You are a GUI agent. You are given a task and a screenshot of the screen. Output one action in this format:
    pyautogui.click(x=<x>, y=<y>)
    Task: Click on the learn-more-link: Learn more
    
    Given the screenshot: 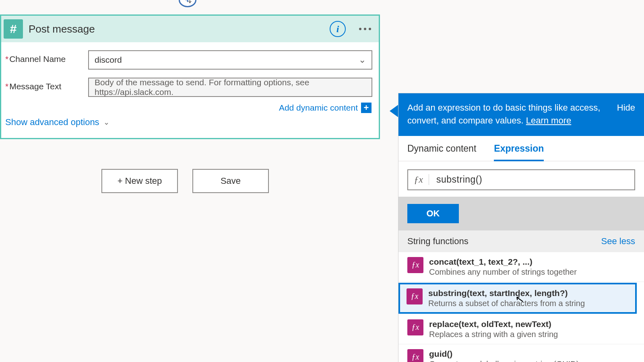 What is the action you would take?
    pyautogui.click(x=549, y=121)
    